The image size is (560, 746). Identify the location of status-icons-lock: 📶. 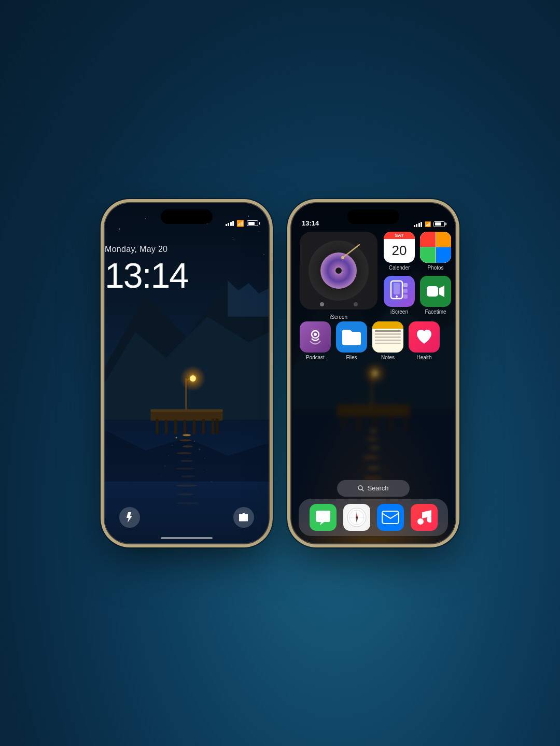
(242, 223).